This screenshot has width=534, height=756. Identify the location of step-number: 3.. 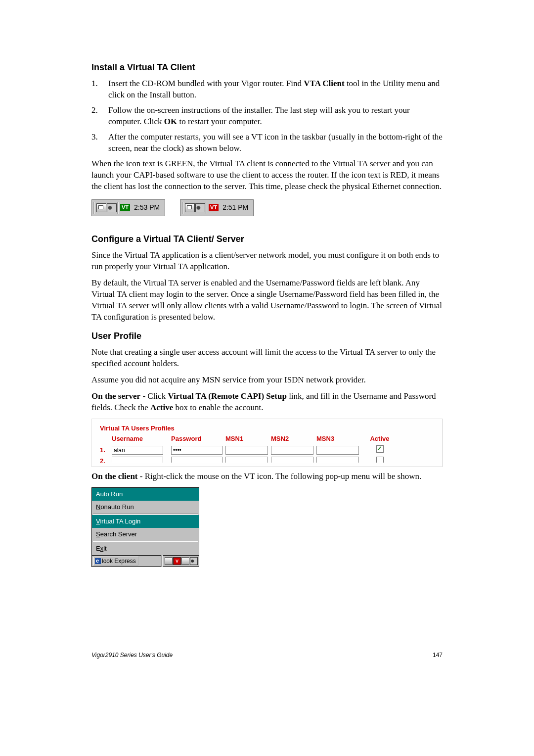
(100, 143).